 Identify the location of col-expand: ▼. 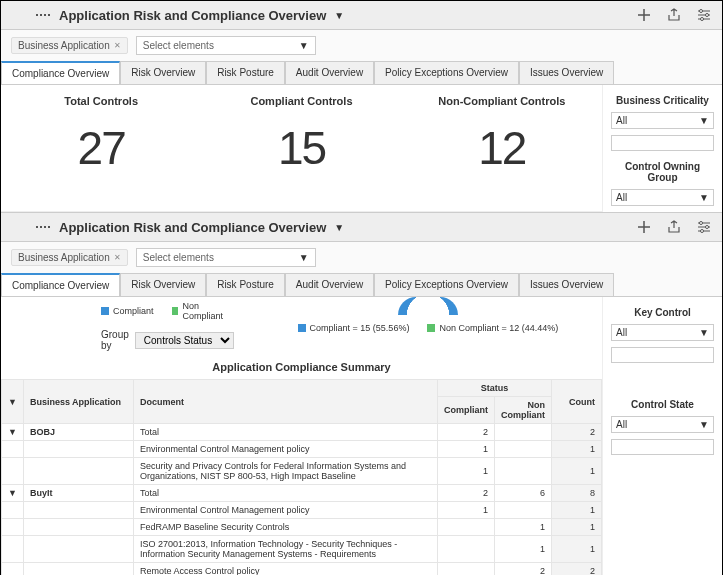
(13, 402).